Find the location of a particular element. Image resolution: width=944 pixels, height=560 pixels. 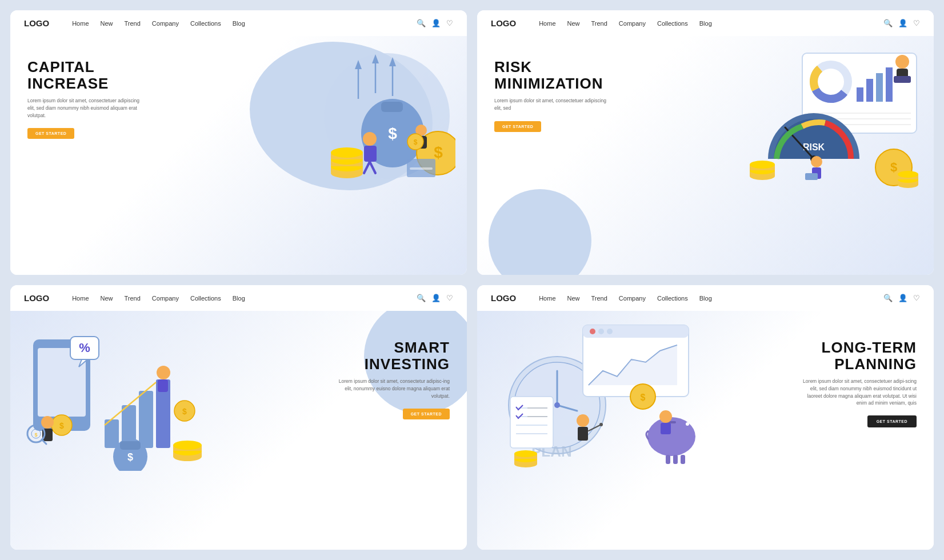

search-icon-2: 🔍 is located at coordinates (888, 23).